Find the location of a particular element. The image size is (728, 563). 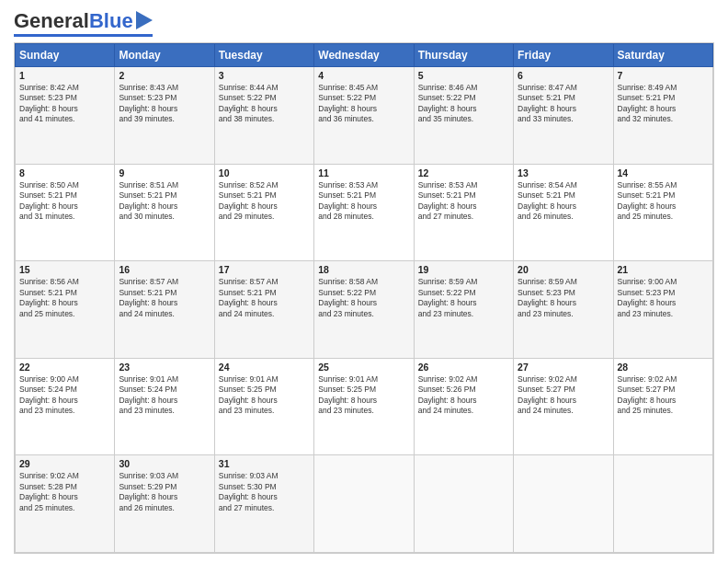

day-number: 1 is located at coordinates (64, 75).